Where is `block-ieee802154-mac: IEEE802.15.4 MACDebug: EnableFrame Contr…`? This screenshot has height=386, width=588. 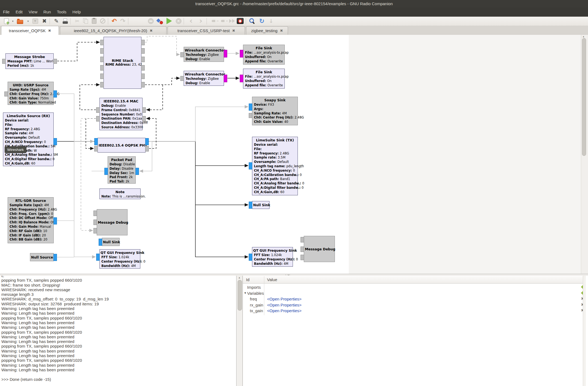 block-ieee802154-mac: IEEE802.15.4 MACDebug: EnableFrame Contr… is located at coordinates (121, 114).